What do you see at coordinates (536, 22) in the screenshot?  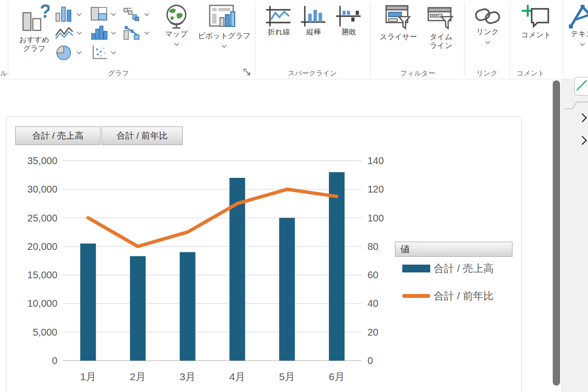 I see `comment-button: コメント` at bounding box center [536, 22].